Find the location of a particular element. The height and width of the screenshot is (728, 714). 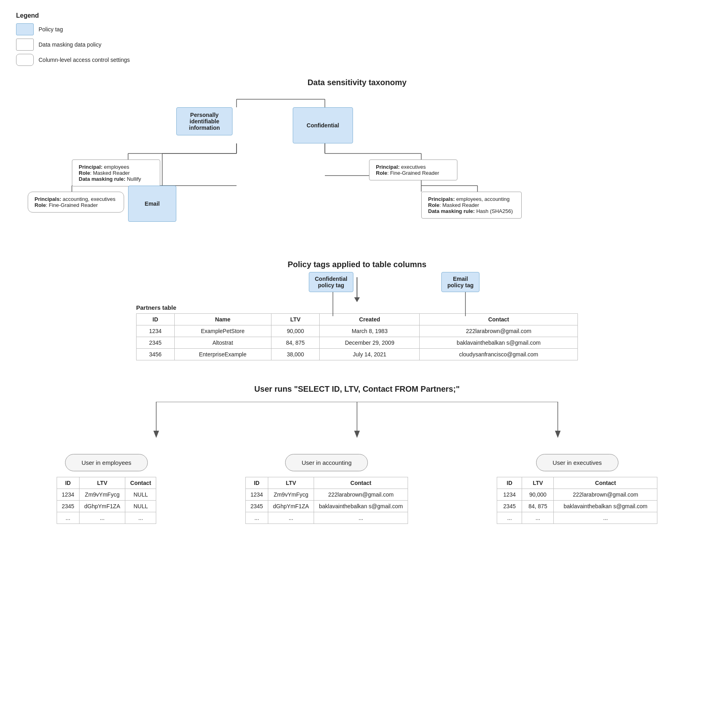

acc-col-ltv: LTV is located at coordinates (291, 483).